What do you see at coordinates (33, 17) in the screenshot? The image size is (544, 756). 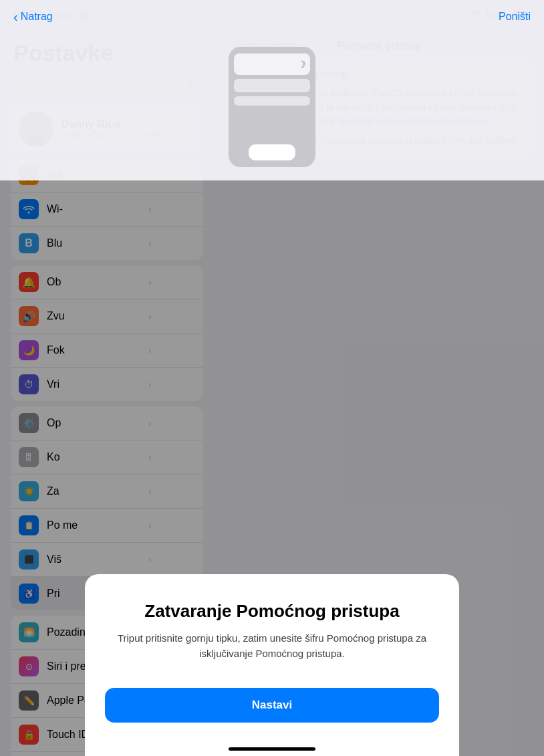 I see `modal-back-button: ‹ Natrag` at bounding box center [33, 17].